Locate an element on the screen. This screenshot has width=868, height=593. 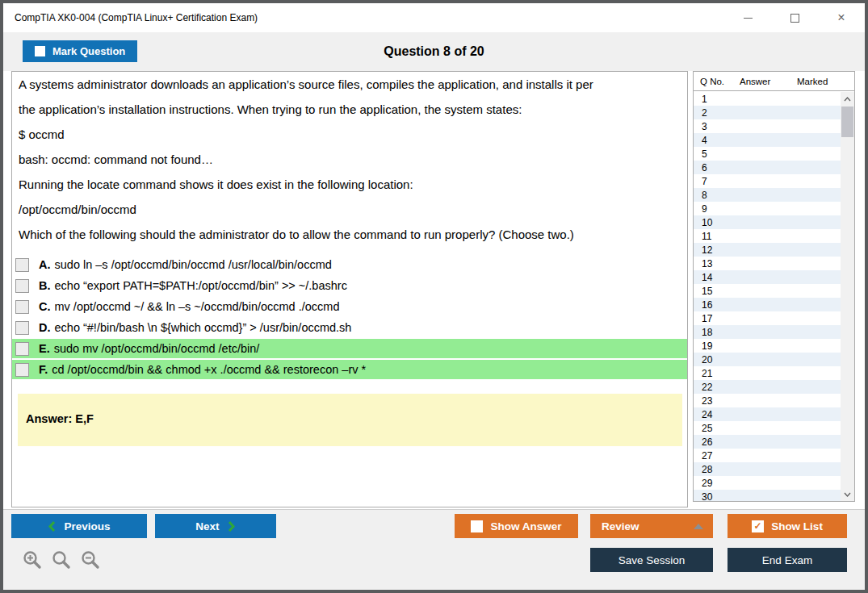
show-list-checkbox: ✓ is located at coordinates (757, 526).